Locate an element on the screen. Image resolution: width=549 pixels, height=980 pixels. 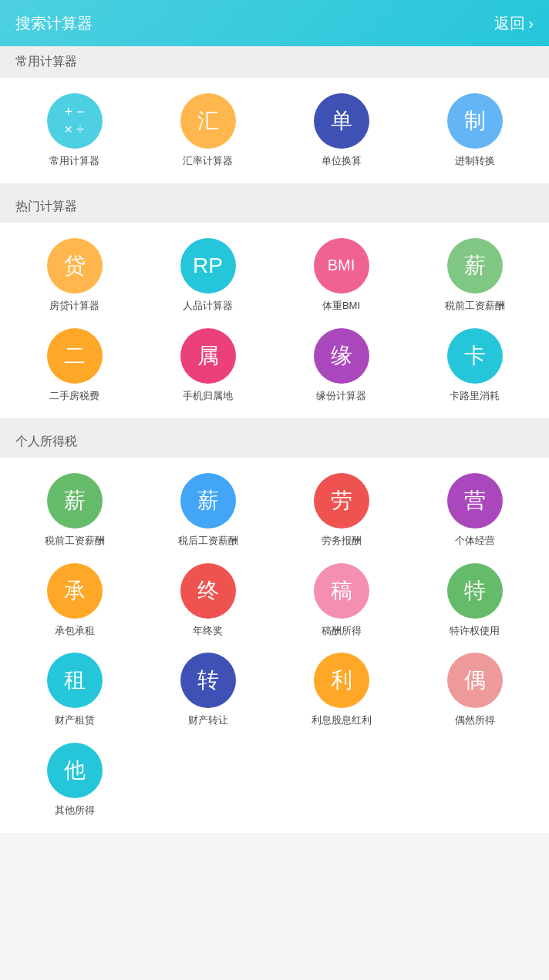
icon-circle-royalty: 稿 is located at coordinates (342, 591).